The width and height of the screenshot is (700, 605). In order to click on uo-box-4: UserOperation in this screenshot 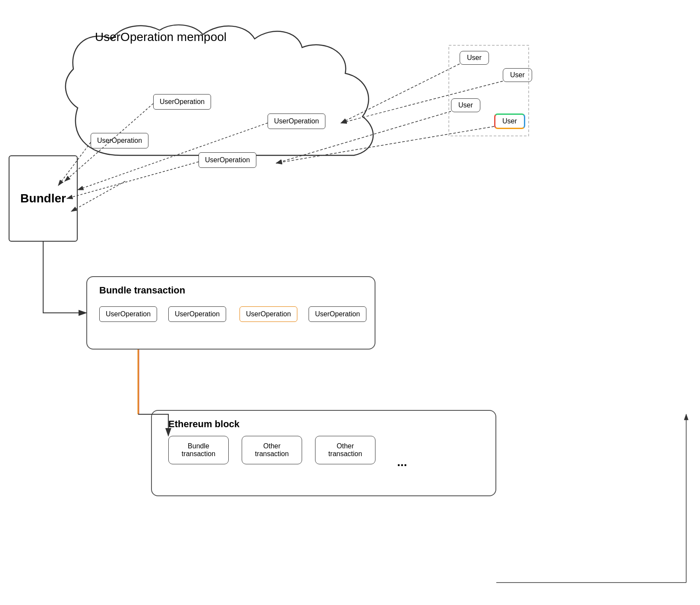, I will do `click(227, 160)`.